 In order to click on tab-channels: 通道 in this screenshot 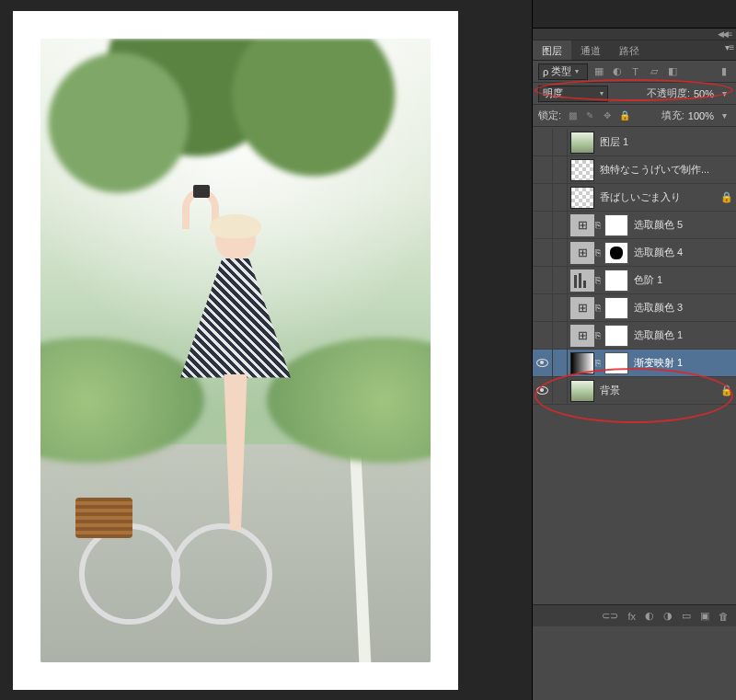, I will do `click(591, 50)`.